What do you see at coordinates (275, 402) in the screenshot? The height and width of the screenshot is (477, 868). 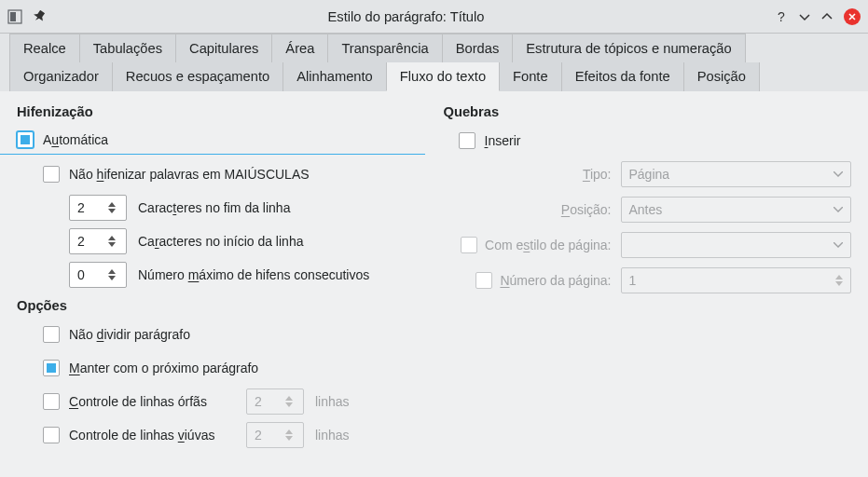 I see `opts-orphan-spin` at bounding box center [275, 402].